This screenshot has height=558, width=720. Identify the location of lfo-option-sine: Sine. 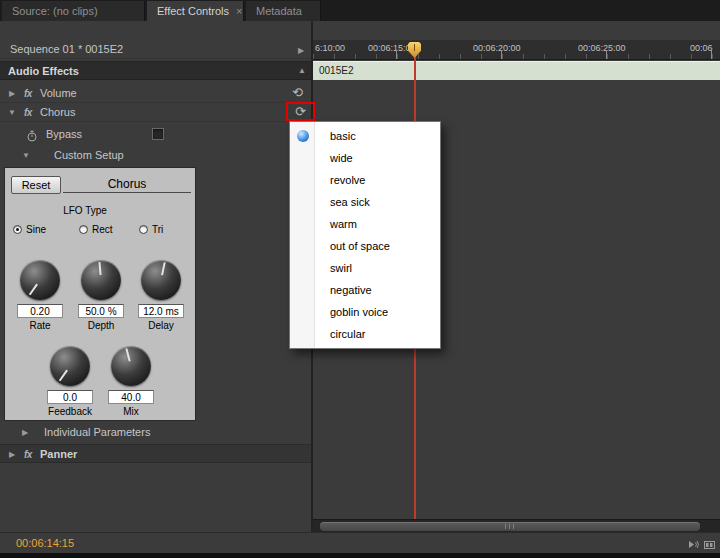
(30, 230).